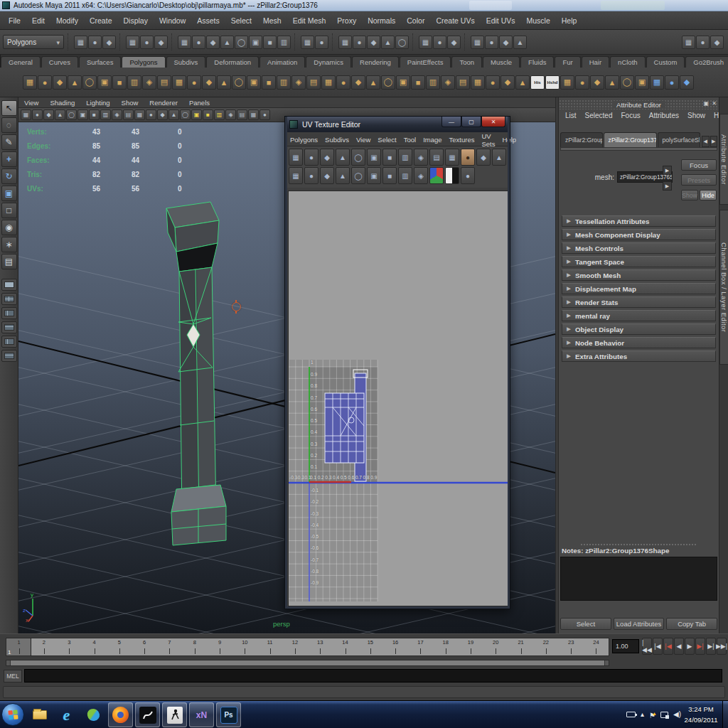 Image resolution: width=728 pixels, height=728 pixels. What do you see at coordinates (705, 141) in the screenshot?
I see `tab-scroll-left-icon: ◀` at bounding box center [705, 141].